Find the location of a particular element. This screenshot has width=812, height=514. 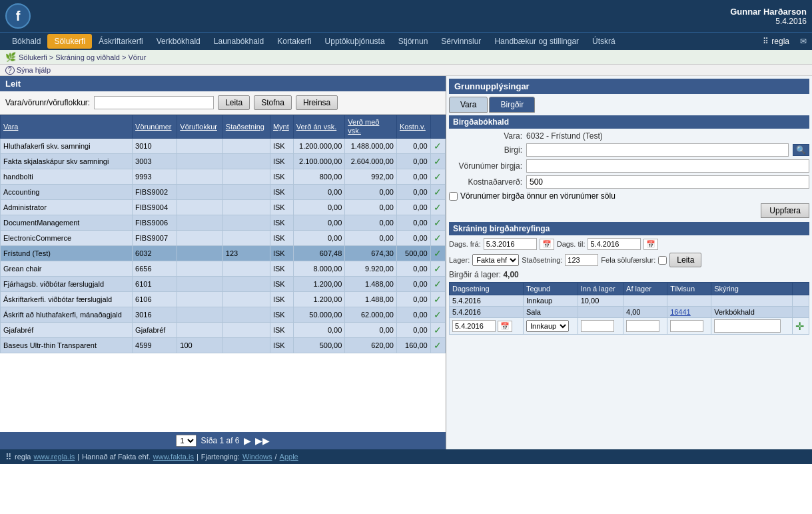

new-inn-input is located at coordinates (598, 326).